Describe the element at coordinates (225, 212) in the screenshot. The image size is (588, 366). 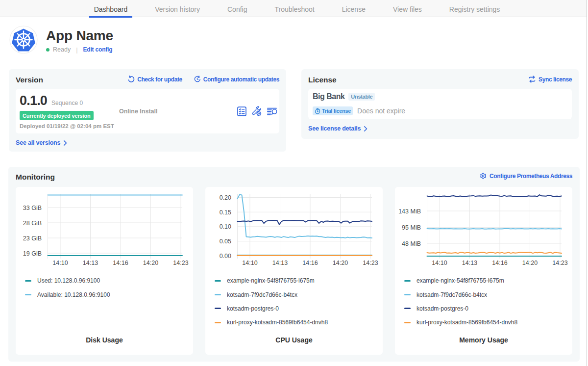
I see `svg-text: 0.15` at that location.